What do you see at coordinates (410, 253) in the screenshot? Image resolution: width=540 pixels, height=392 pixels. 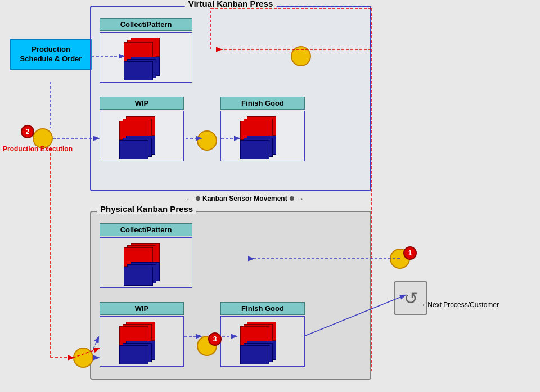 I see `number-badge-1: 1` at bounding box center [410, 253].